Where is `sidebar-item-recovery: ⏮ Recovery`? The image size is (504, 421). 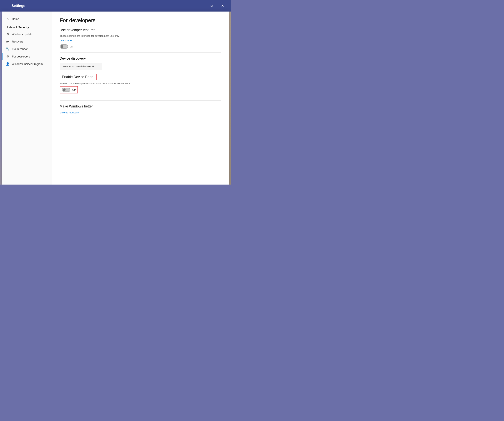
sidebar-item-recovery: ⏮ Recovery is located at coordinates (27, 42).